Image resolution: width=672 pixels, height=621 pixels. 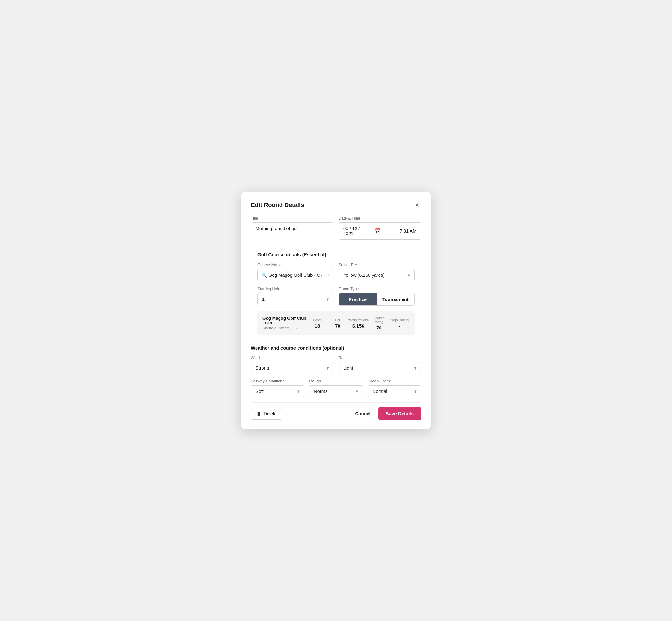 I want to click on wind-group: Wind Strong ▼, so click(x=292, y=365).